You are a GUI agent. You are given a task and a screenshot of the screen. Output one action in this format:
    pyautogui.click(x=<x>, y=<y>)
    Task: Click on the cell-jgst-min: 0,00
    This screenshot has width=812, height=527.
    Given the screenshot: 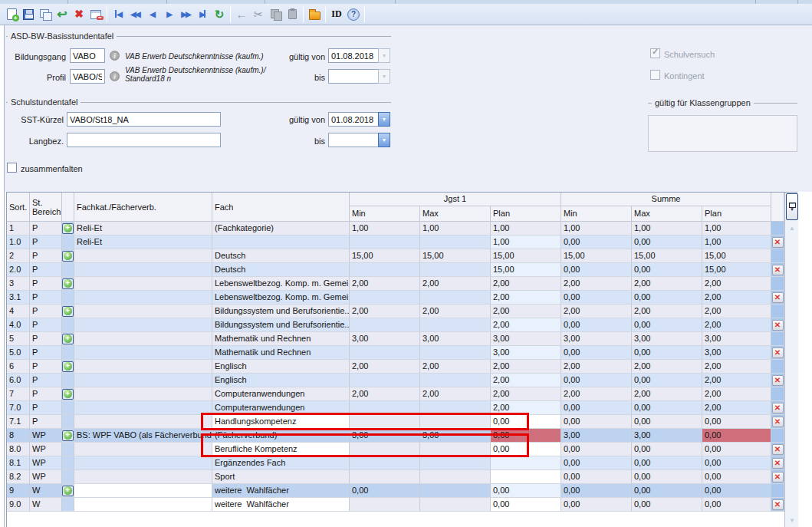 What is the action you would take?
    pyautogui.click(x=385, y=491)
    